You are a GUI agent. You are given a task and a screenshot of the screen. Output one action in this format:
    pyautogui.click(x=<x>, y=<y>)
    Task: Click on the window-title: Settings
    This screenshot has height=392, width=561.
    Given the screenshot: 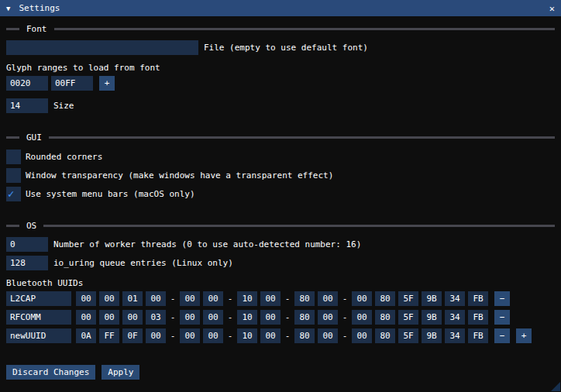 What is the action you would take?
    pyautogui.click(x=39, y=8)
    